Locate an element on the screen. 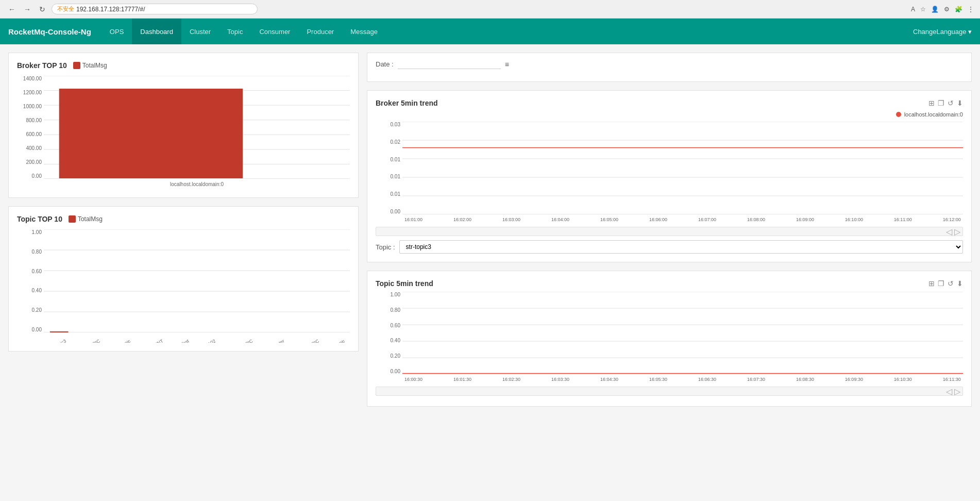  topic-trend-icons: ⊞ ❐ ↺ ⬇ is located at coordinates (946, 283).